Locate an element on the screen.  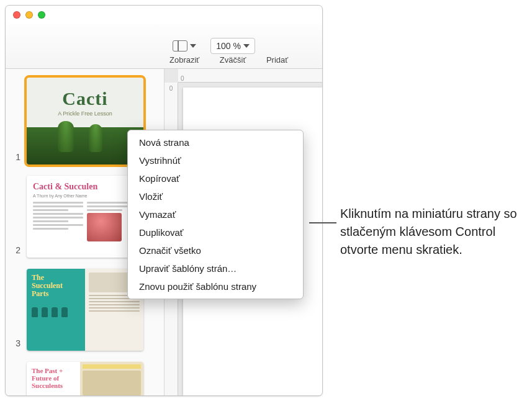
toolbar: Zobraziť 100 % Zväčšiť Pridať is located at coordinates (164, 47).